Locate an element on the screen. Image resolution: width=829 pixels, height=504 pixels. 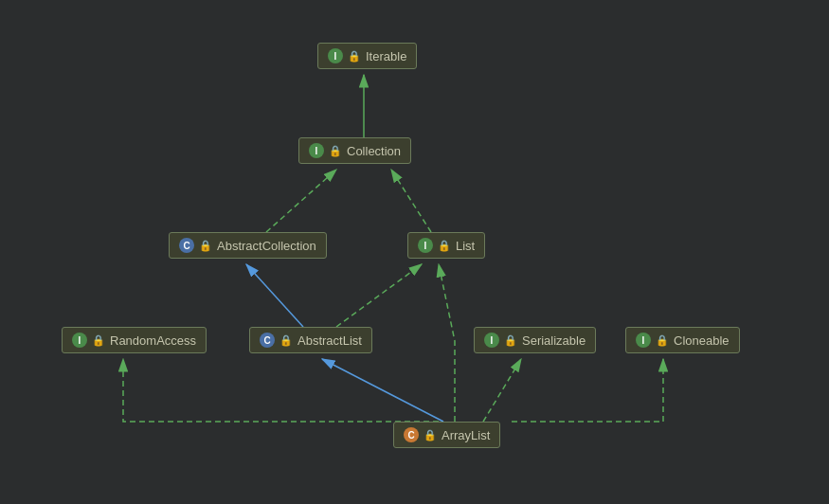
icon-iterable: I is located at coordinates (335, 56).